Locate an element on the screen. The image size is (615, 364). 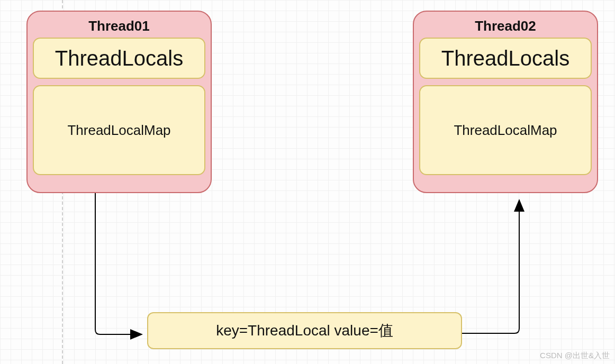
thread01-title: Thread01 is located at coordinates (119, 26).